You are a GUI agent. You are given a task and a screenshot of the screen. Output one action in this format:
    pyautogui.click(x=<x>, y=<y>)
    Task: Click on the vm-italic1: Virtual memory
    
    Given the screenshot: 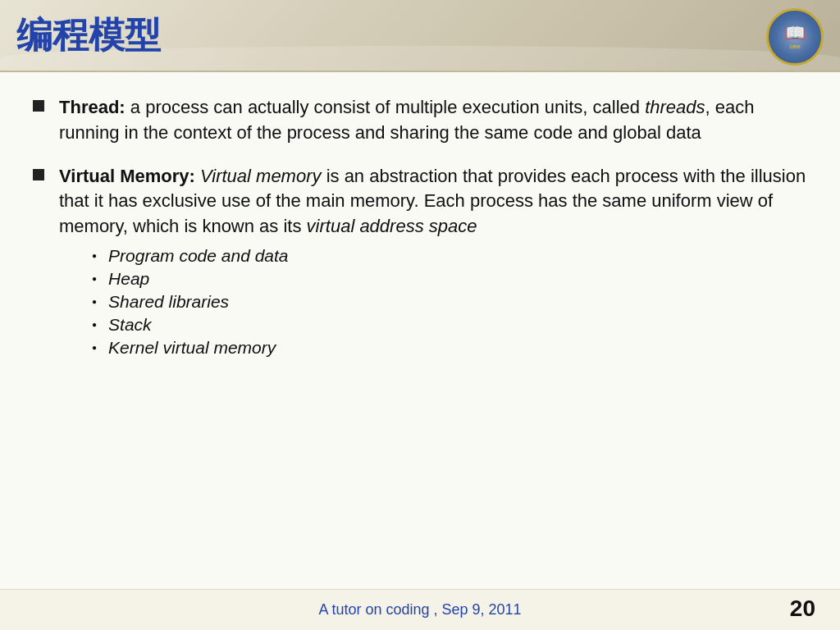 What is the action you would take?
    pyautogui.click(x=261, y=176)
    